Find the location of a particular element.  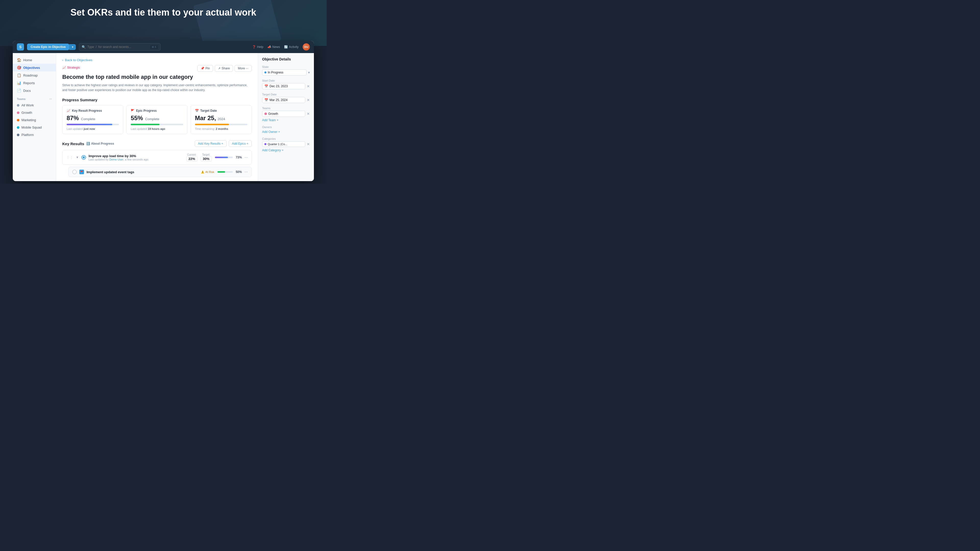

trending-icon: 📈 is located at coordinates (64, 68).